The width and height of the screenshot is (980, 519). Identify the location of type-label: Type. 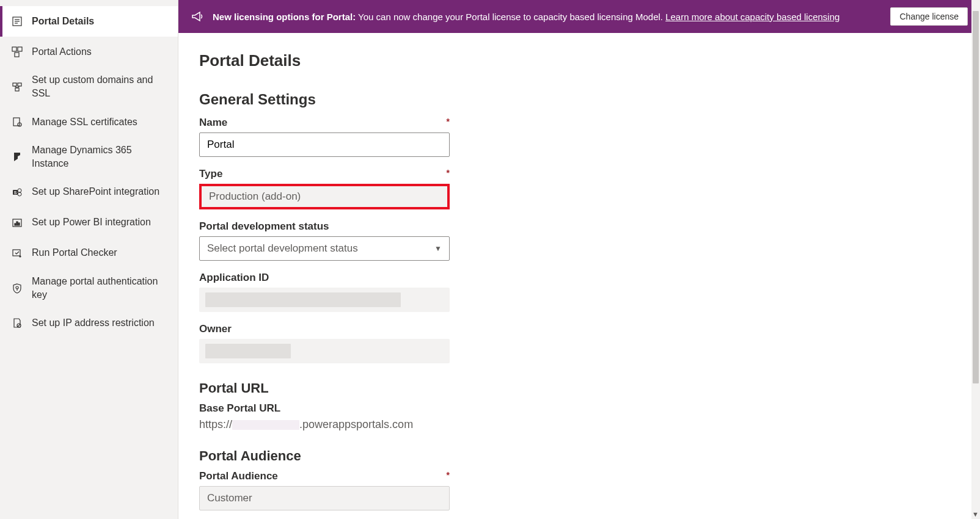
(324, 174).